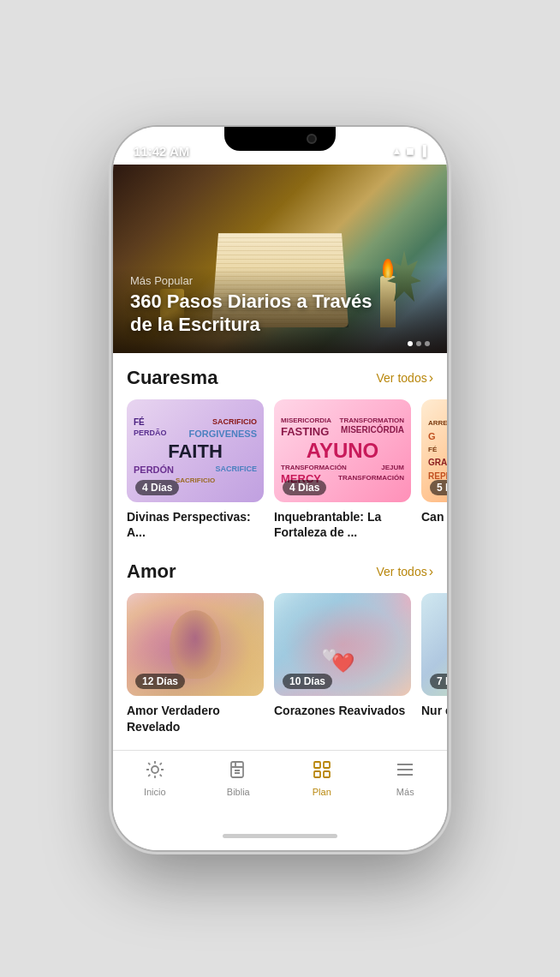  I want to click on cuaresma-card-2-image: MISERICORDIA TRANSFORMATION FASTING MISE…, so click(343, 451).